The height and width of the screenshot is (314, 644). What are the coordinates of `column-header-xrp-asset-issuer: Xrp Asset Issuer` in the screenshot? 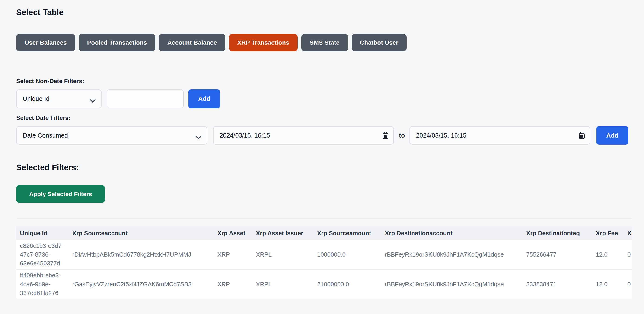 It's located at (283, 233).